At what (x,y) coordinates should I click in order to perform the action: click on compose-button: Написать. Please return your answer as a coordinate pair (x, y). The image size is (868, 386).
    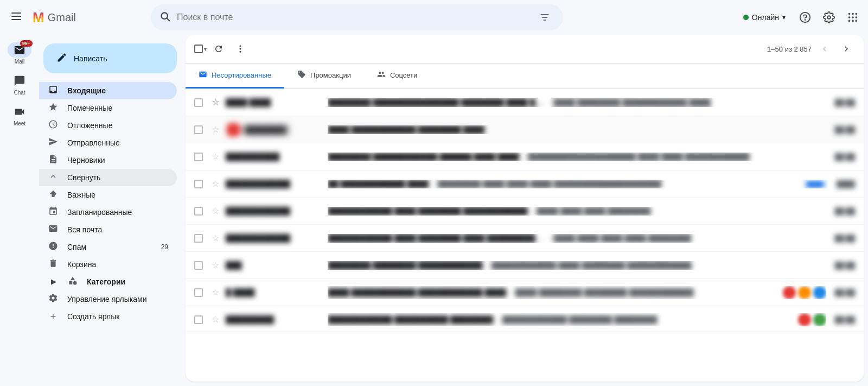
    Looking at the image, I should click on (110, 59).